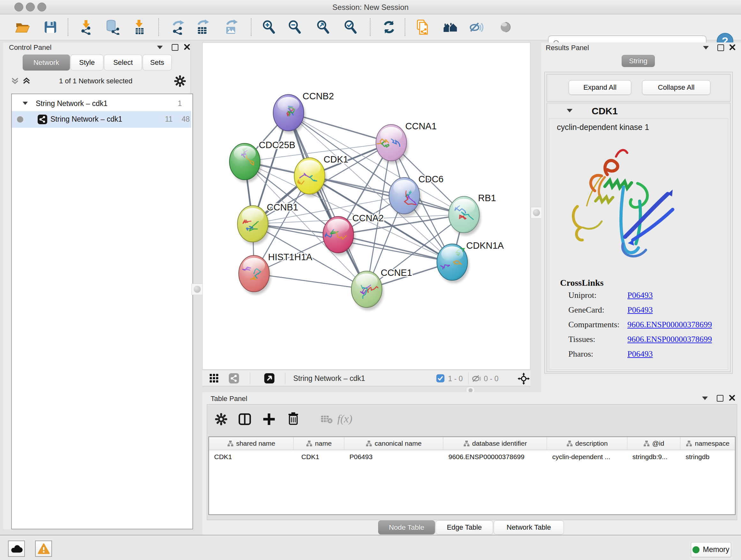 This screenshot has width=741, height=560. Describe the element at coordinates (197, 289) in the screenshot. I see `left-splitter-handle` at that location.